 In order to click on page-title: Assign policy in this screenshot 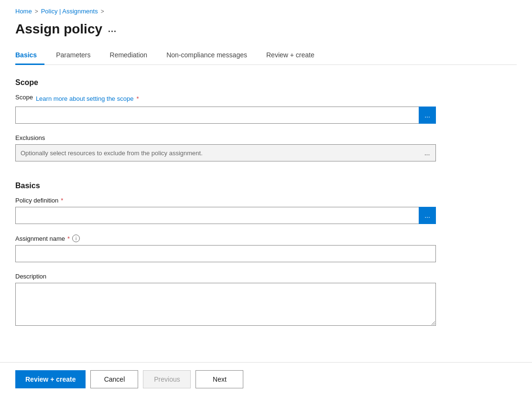, I will do `click(59, 29)`.